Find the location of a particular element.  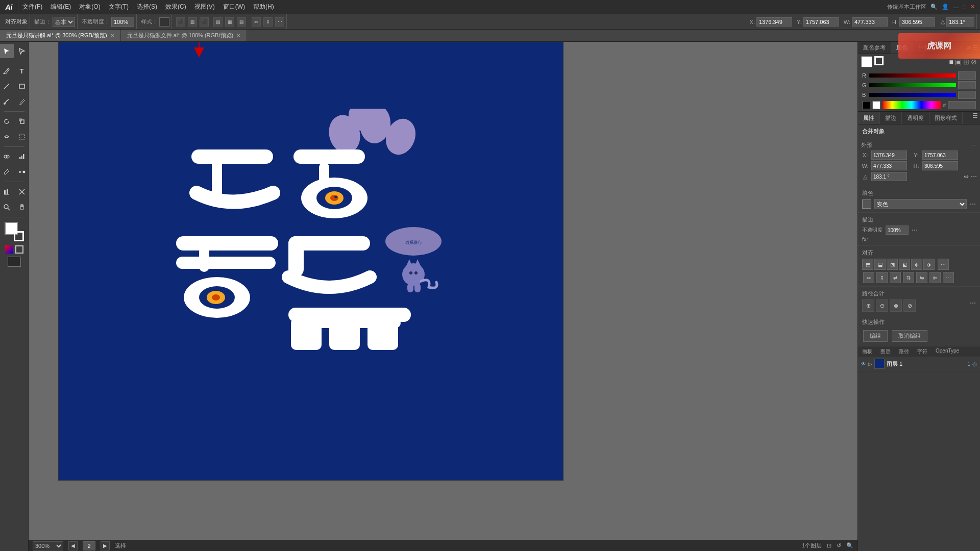

search-artboard-icon: 🔍 is located at coordinates (850, 546).